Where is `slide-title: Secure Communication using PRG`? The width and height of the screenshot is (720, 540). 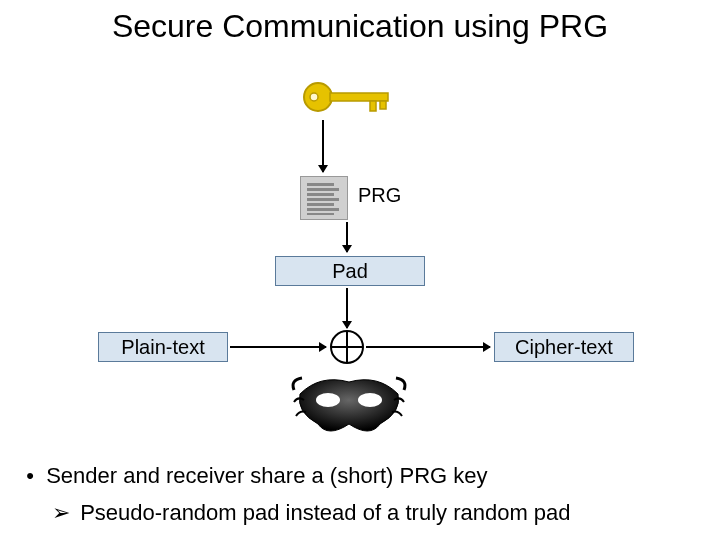 slide-title: Secure Communication using PRG is located at coordinates (360, 26).